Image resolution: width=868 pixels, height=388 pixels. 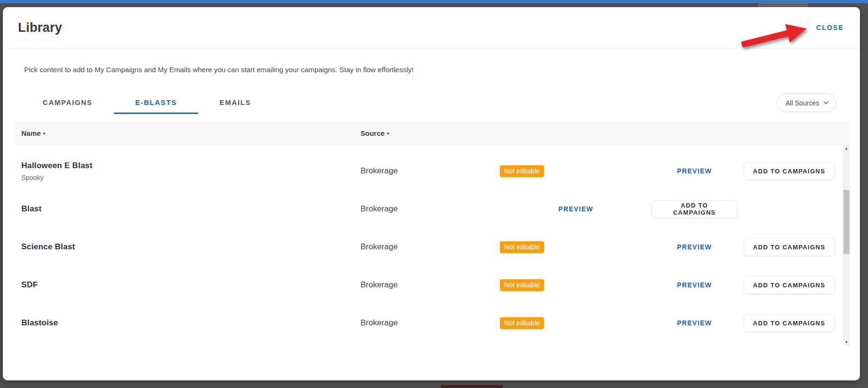 What do you see at coordinates (846, 222) in the screenshot?
I see `scrollbar-thumb` at bounding box center [846, 222].